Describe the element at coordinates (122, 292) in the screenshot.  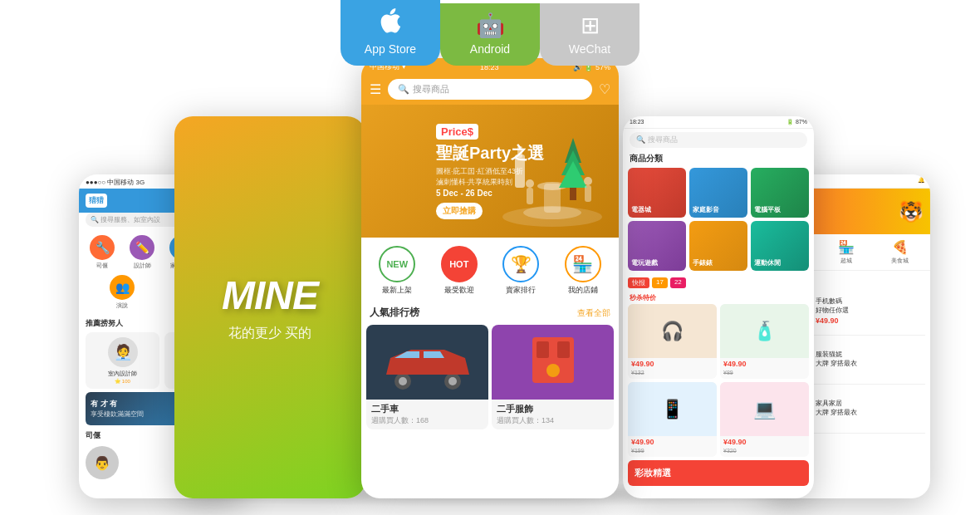
I see `cat-item: 👥 演說` at that location.